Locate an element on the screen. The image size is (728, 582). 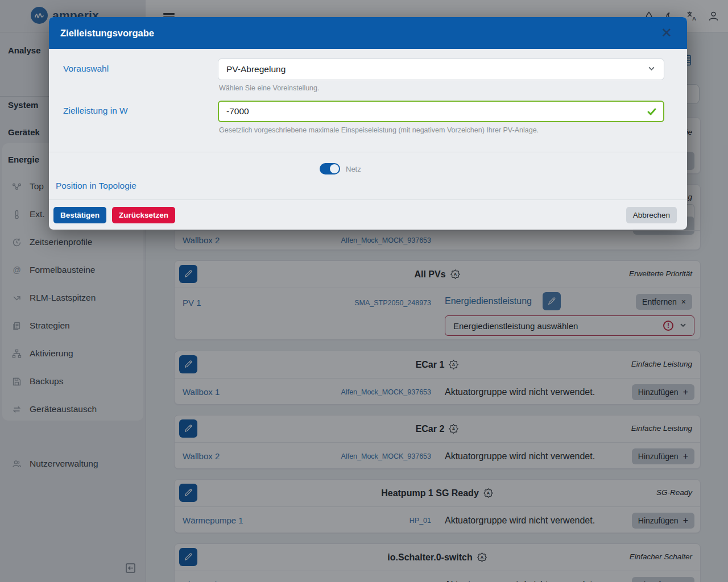
target-help-text: Gesetzlich vorgeschriebene maximale Eins… is located at coordinates (441, 130).